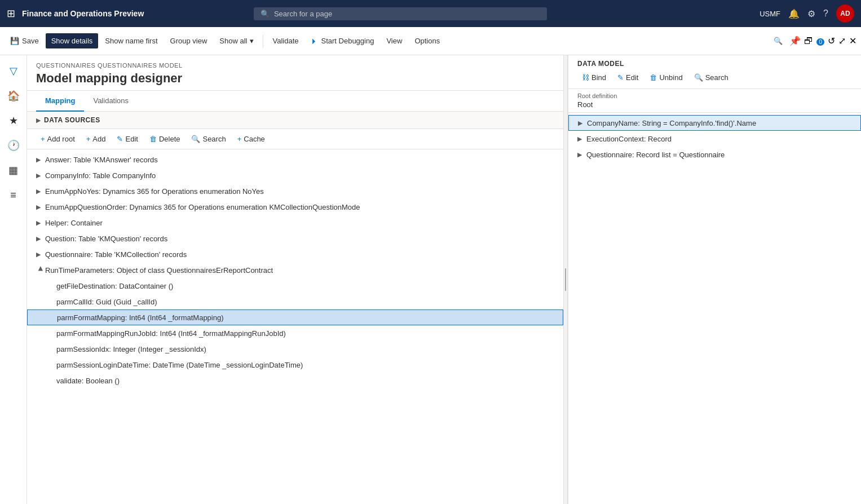 The image size is (861, 504). Describe the element at coordinates (300, 271) in the screenshot. I see `tree-item-text: RunTimeParameters: Object of class Quest…` at that location.